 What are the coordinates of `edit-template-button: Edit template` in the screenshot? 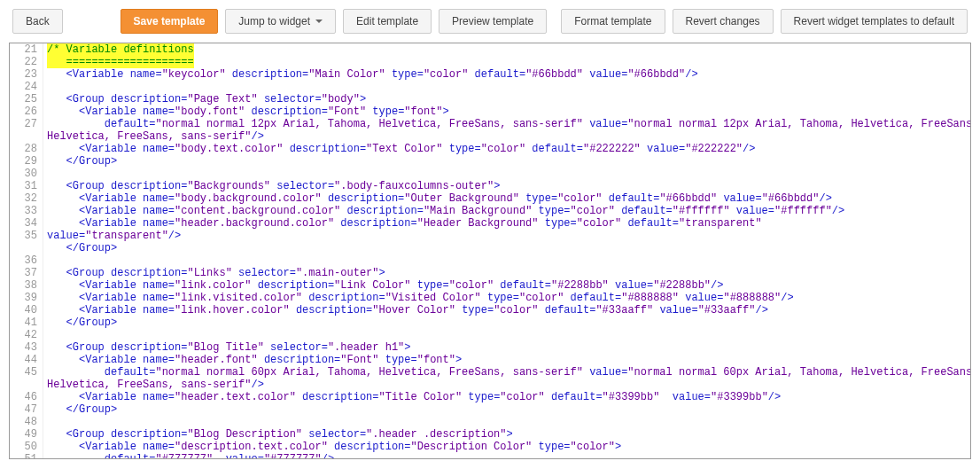 It's located at (387, 21).